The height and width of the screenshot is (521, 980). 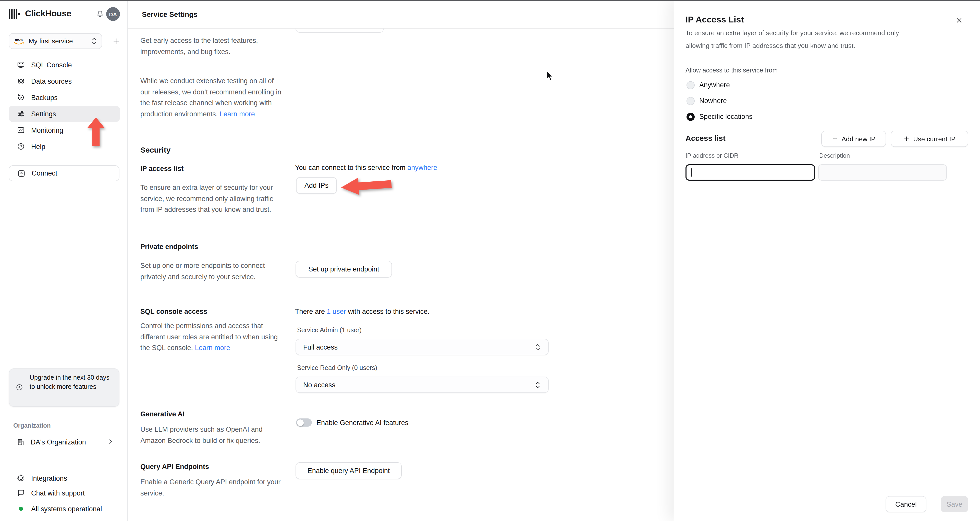 I want to click on system-status: All systems operational, so click(x=64, y=509).